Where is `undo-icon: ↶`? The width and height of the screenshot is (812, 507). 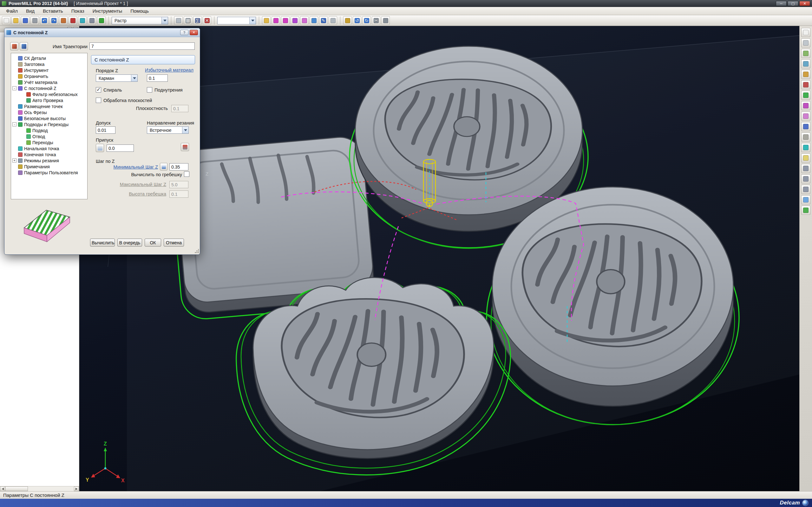
undo-icon: ↶ is located at coordinates (44, 20).